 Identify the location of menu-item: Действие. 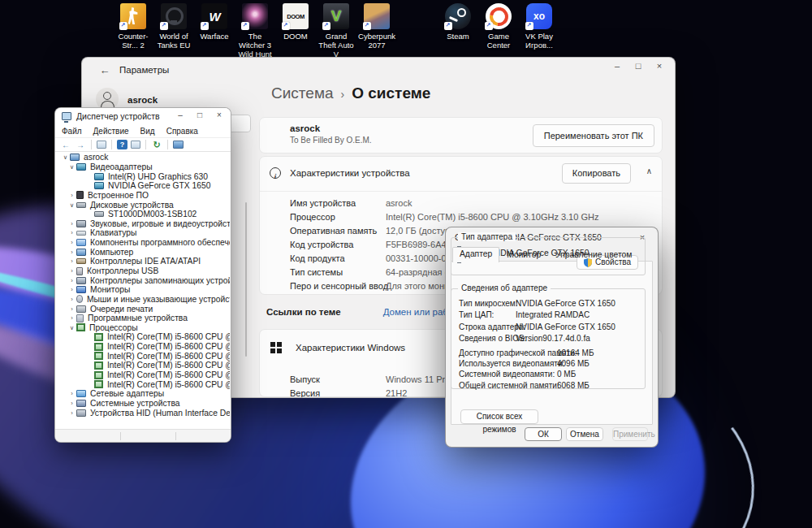
(111, 132).